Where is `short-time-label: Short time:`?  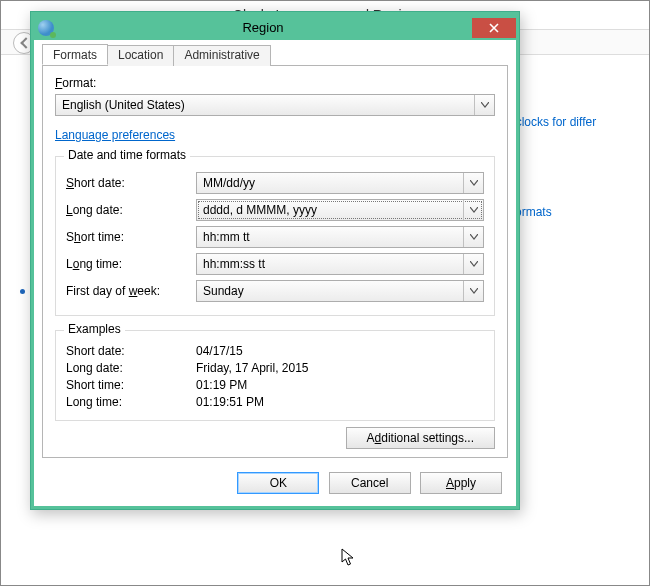
short-time-label: Short time: is located at coordinates (131, 237).